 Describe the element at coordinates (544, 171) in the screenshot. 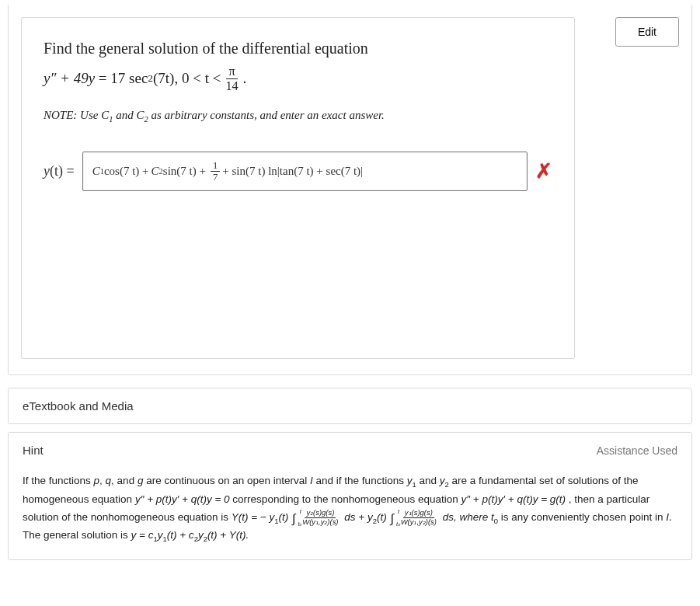

I see `incorrect-mark-icon: ✗` at that location.